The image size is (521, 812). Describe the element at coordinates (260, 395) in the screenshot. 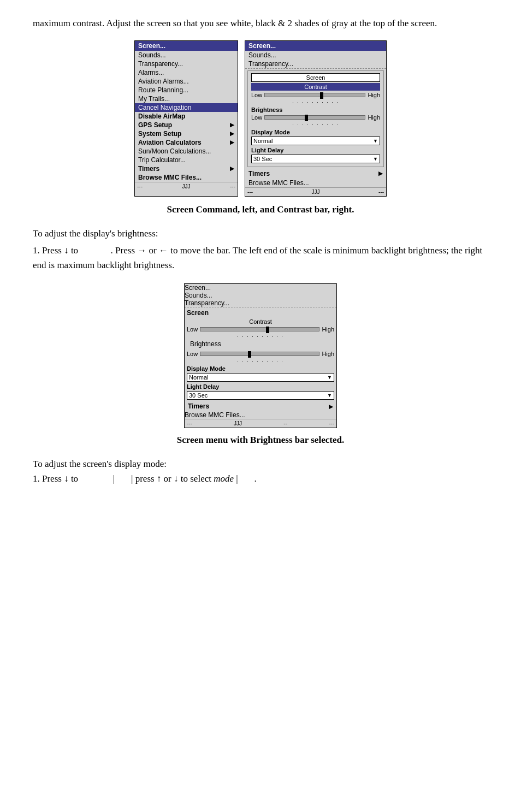

I see `large-light-delay-box: 30 Sec ▼` at that location.